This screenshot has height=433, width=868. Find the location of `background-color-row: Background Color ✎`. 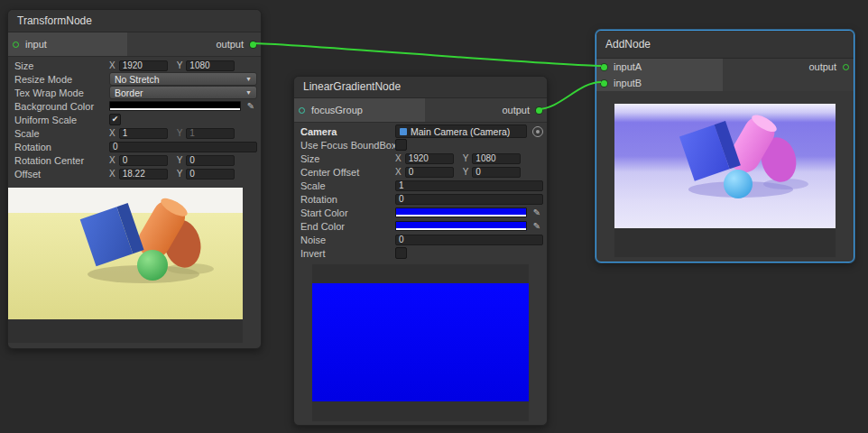

background-color-row: Background Color ✎ is located at coordinates (134, 106).